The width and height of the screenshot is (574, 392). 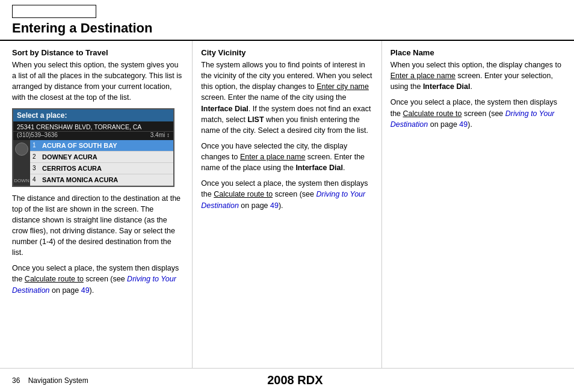 I want to click on col2-heading: City Vicinity, so click(x=286, y=53).